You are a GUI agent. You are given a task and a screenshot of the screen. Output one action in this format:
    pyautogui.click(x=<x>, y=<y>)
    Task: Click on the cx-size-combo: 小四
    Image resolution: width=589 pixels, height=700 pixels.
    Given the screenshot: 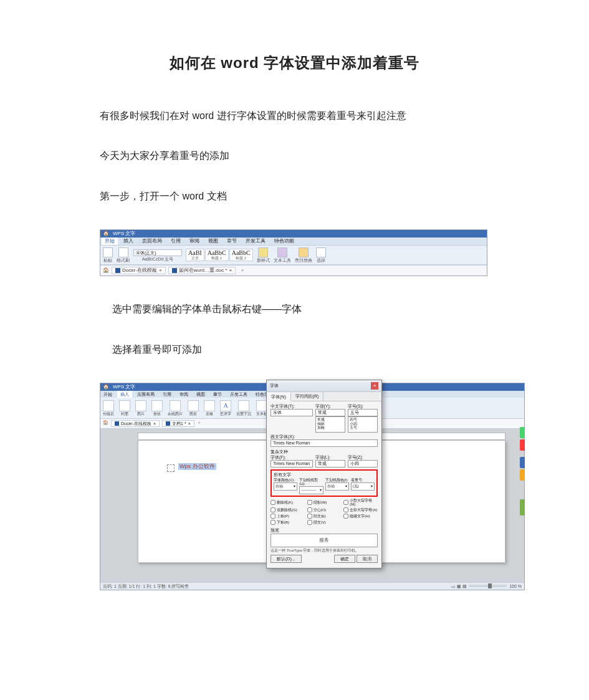 What is the action you would take?
    pyautogui.click(x=363, y=464)
    